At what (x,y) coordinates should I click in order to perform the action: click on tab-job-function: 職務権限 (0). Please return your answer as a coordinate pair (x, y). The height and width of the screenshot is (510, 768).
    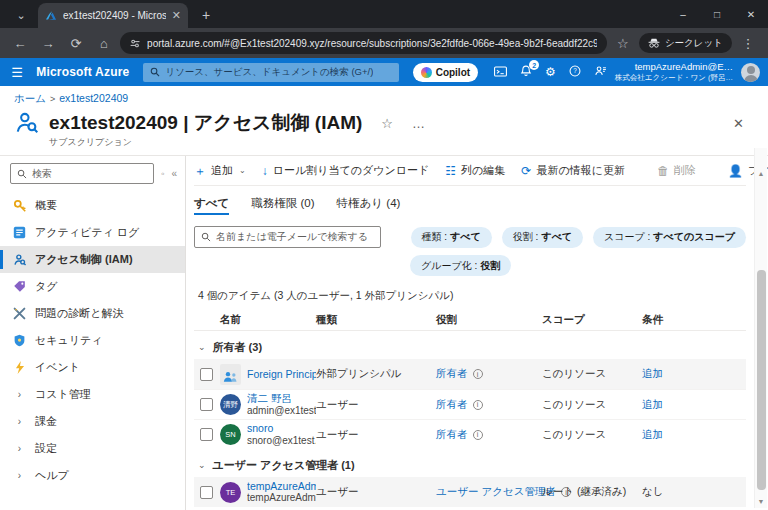
    Looking at the image, I should click on (282, 207).